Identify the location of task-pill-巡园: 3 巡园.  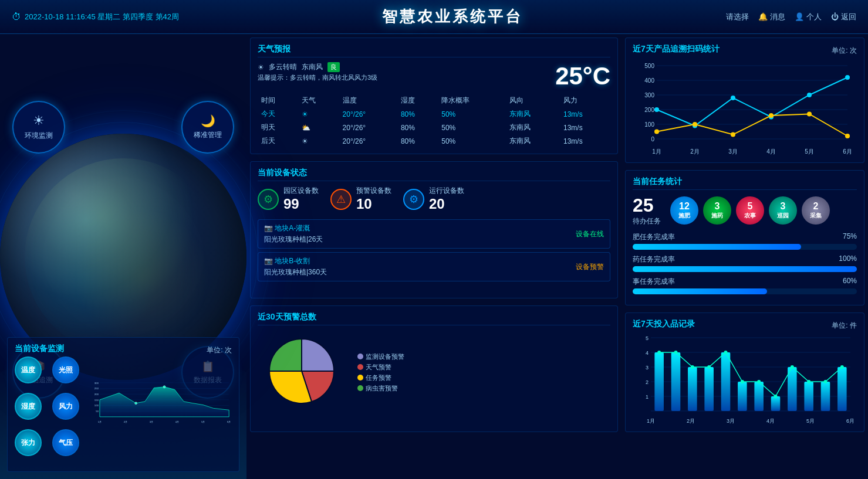
(783, 210).